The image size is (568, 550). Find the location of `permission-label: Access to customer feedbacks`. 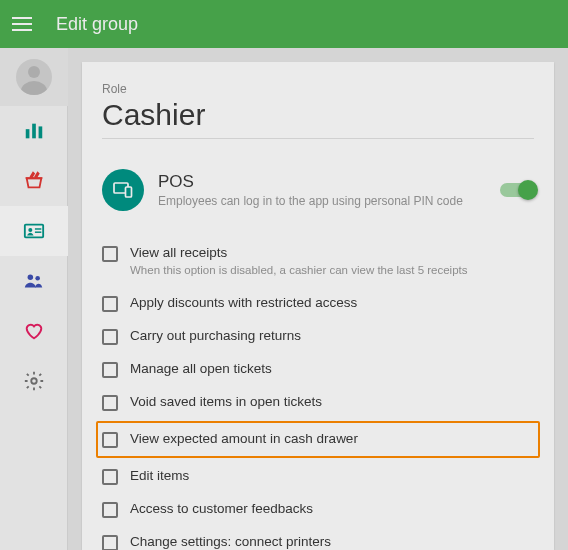

permission-label: Access to customer feedbacks is located at coordinates (332, 508).